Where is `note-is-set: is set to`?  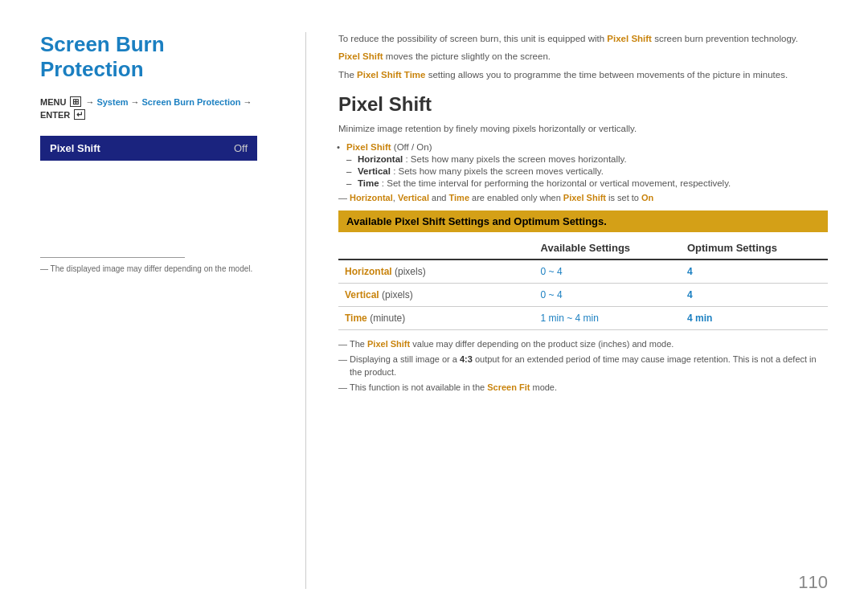 note-is-set: is set to is located at coordinates (625, 198).